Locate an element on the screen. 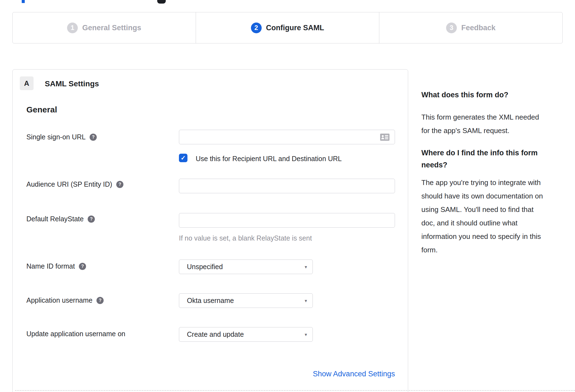  step-label: Feedback is located at coordinates (478, 28).